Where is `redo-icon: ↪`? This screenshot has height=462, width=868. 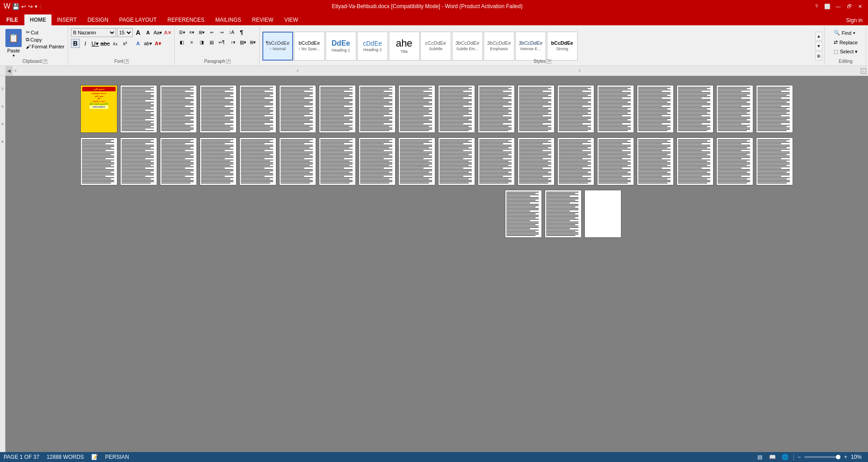
redo-icon: ↪ is located at coordinates (31, 6).